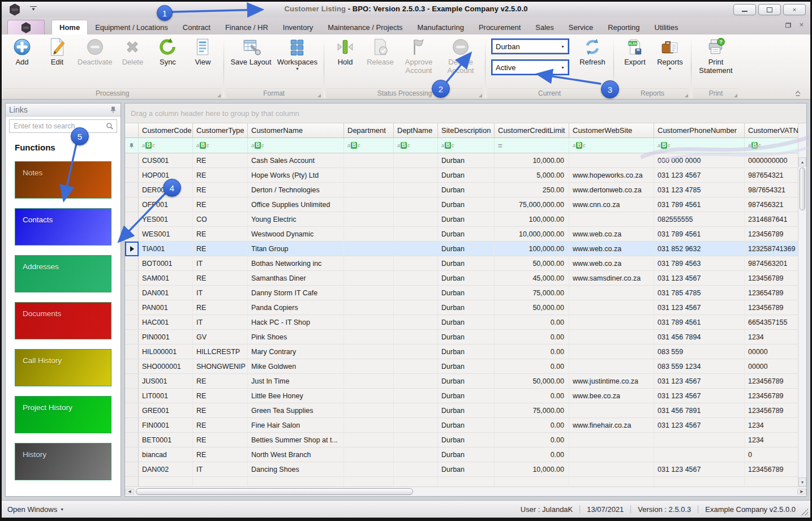 The width and height of the screenshot is (812, 521). Describe the element at coordinates (462, 396) in the screenshot. I see `table-row-lit0001: LIT0001RELittle Bee HoneyDurban0.00www.b…` at that location.